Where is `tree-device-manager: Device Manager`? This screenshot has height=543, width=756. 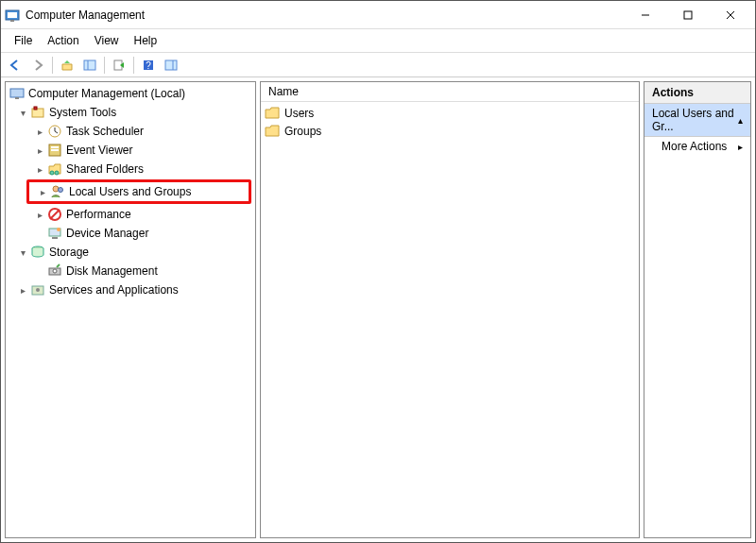 tree-device-manager: Device Manager is located at coordinates (130, 233).